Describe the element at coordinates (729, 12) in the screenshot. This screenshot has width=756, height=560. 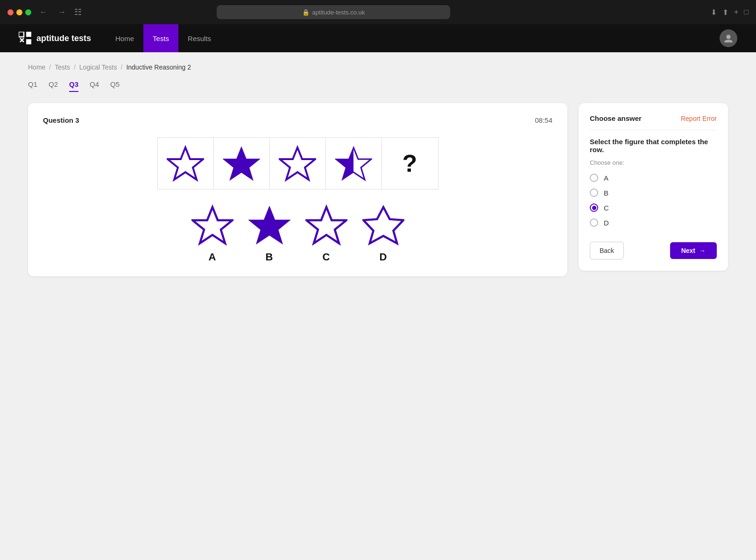
I see `browser-actions: ⬇ ⬆ + □` at that location.